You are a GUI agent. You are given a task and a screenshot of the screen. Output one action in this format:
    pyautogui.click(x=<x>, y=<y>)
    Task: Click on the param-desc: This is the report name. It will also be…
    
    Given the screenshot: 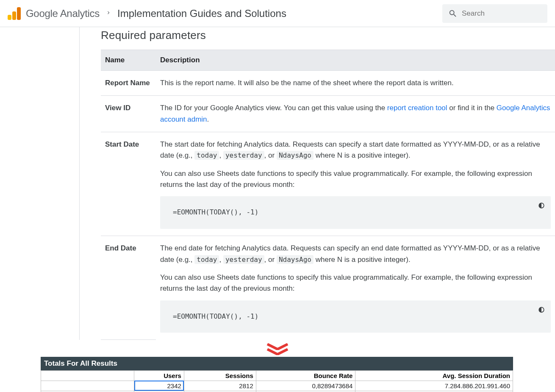 What is the action you would take?
    pyautogui.click(x=355, y=83)
    